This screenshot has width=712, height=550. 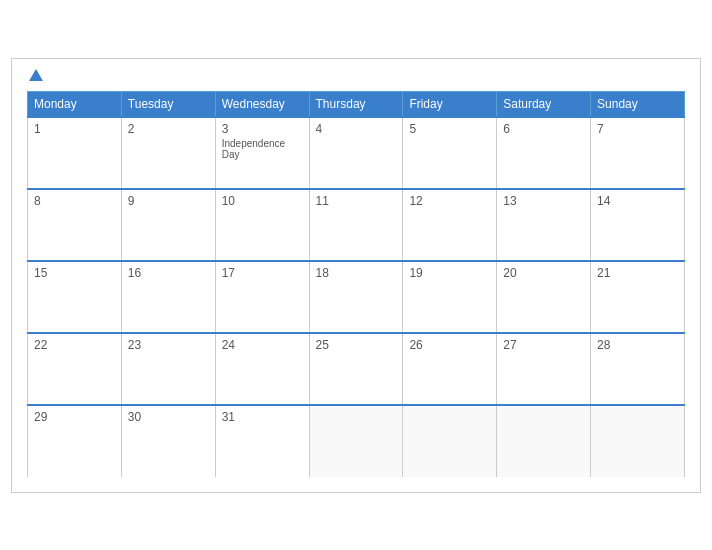 I want to click on calendar-day-cell: 17, so click(x=262, y=297).